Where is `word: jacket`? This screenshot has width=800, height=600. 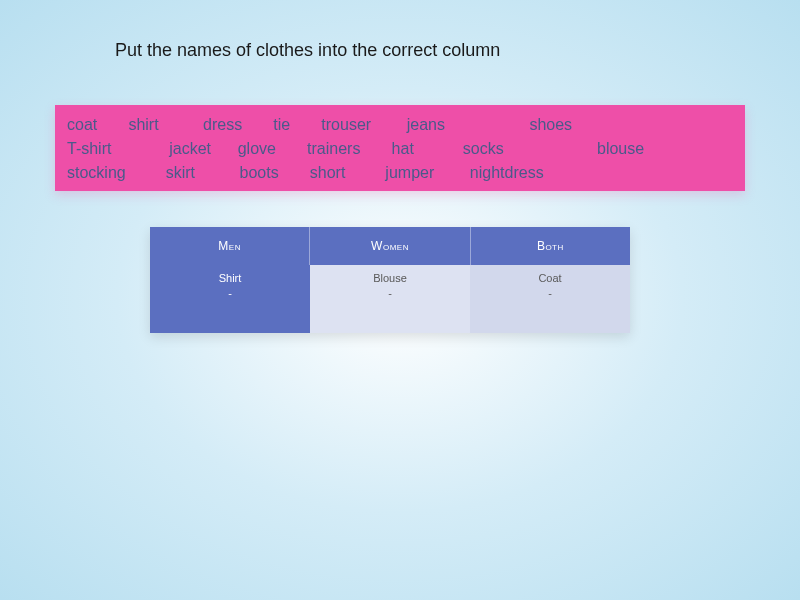 word: jacket is located at coordinates (190, 149).